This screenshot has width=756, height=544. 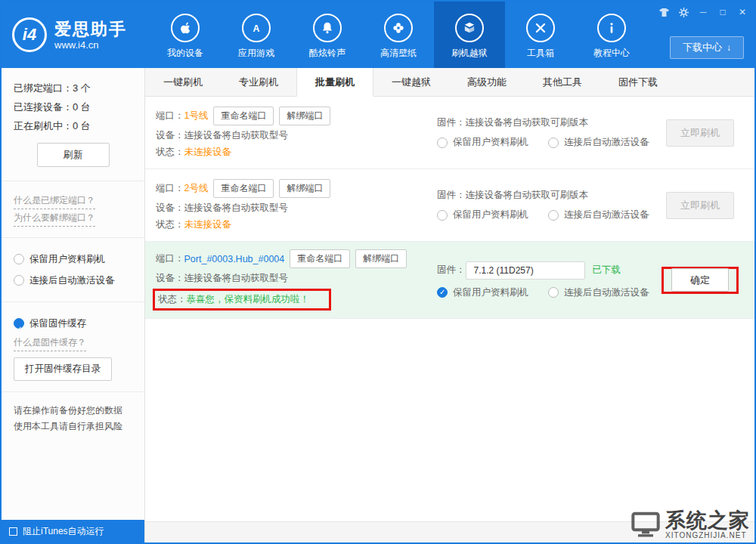 I want to click on port-name: 2号线, so click(x=197, y=189).